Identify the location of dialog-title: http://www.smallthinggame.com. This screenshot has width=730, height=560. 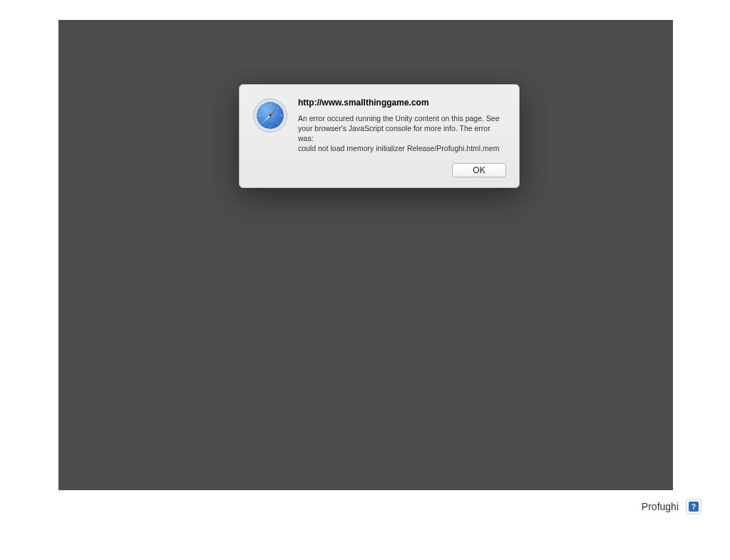
(402, 103).